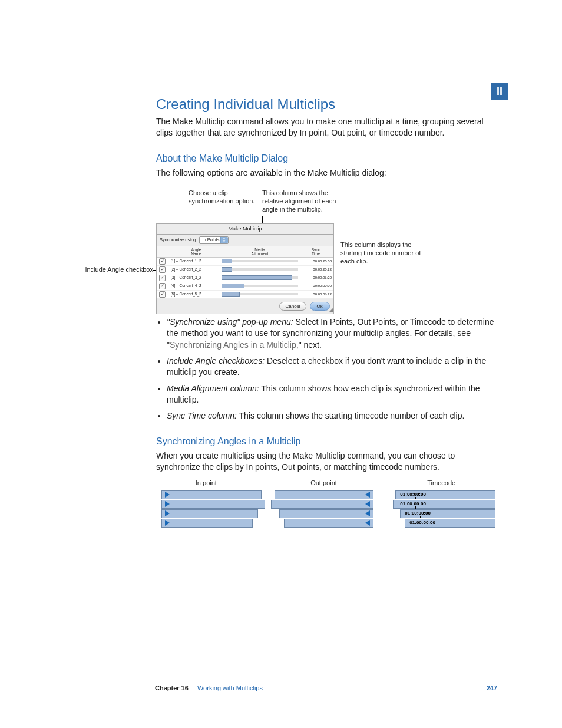  I want to click on sync-time: 00:00:06:20, so click(316, 278).